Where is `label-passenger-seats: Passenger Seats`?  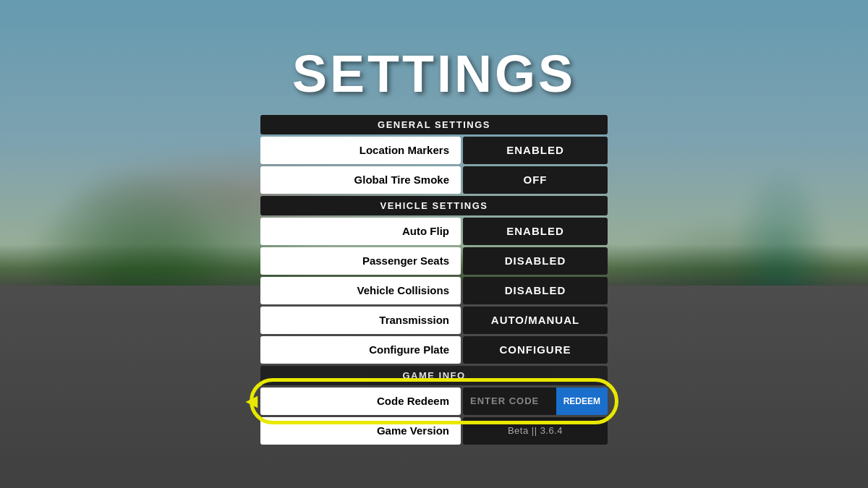
label-passenger-seats: Passenger Seats is located at coordinates (360, 261).